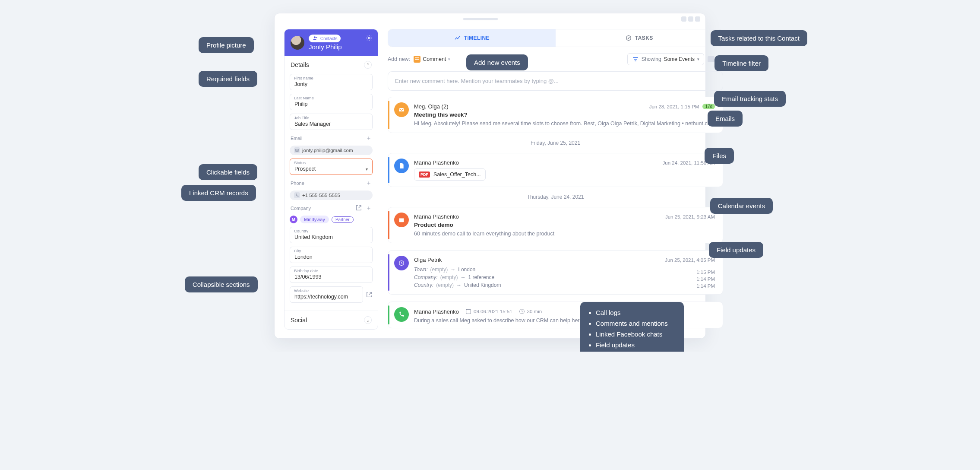 This screenshot has height=470, width=980. What do you see at coordinates (636, 334) in the screenshot?
I see `popup-item: Linked Facebook chats` at bounding box center [636, 334].